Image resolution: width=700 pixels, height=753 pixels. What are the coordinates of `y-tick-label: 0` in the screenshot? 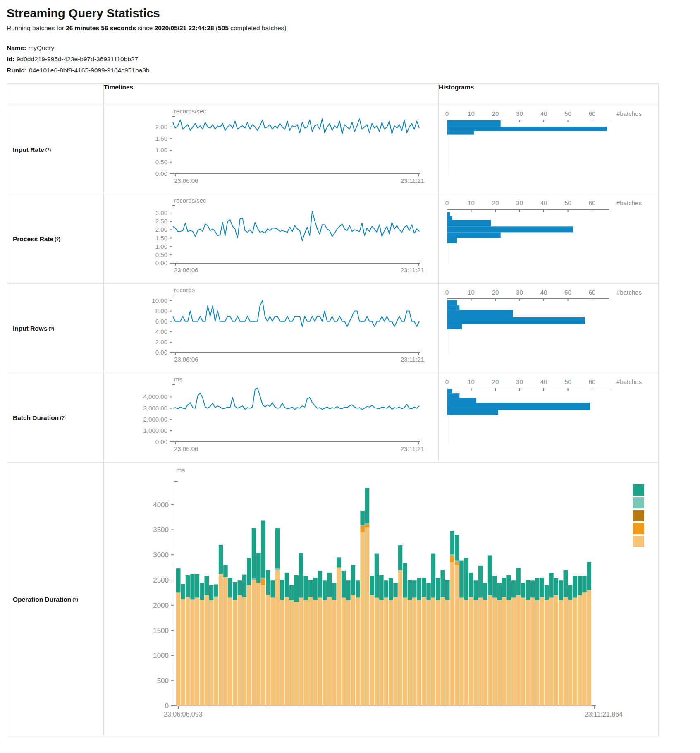 It's located at (167, 706).